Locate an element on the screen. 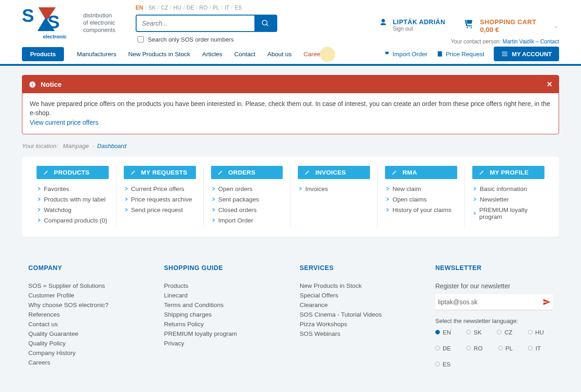 The width and height of the screenshot is (581, 392). footer-company-title: COMPANY is located at coordinates (87, 268).